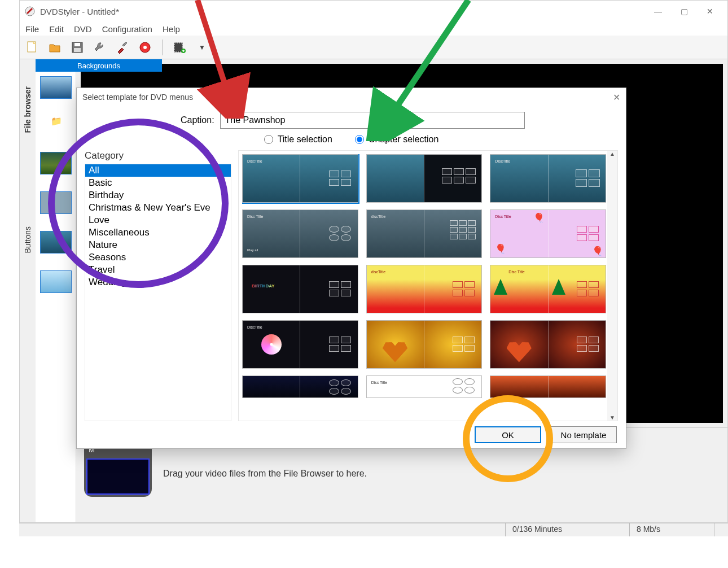 The image size is (728, 568). What do you see at coordinates (616, 97) in the screenshot?
I see `dialog-close-icon: ✕` at bounding box center [616, 97].